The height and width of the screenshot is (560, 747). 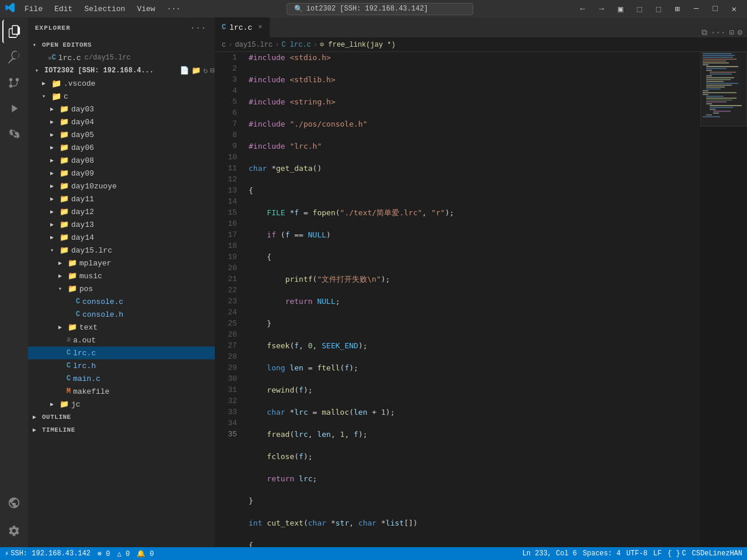 What do you see at coordinates (121, 28) in the screenshot?
I see `sidebar-header: EXPLORER ···` at bounding box center [121, 28].